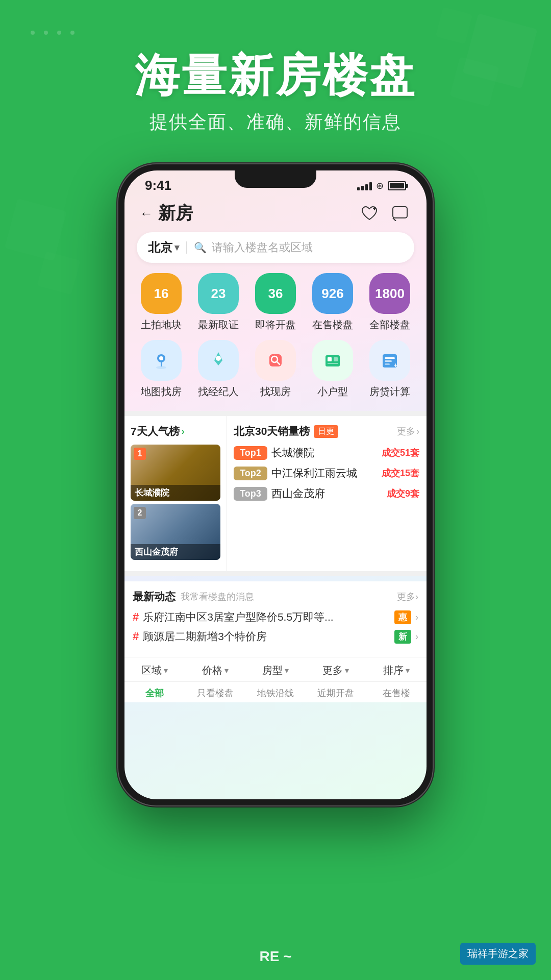  I want to click on bottom-navigation: 全部 只看楼盘 地铁沿线 近期开盘 在售楼, so click(276, 692).